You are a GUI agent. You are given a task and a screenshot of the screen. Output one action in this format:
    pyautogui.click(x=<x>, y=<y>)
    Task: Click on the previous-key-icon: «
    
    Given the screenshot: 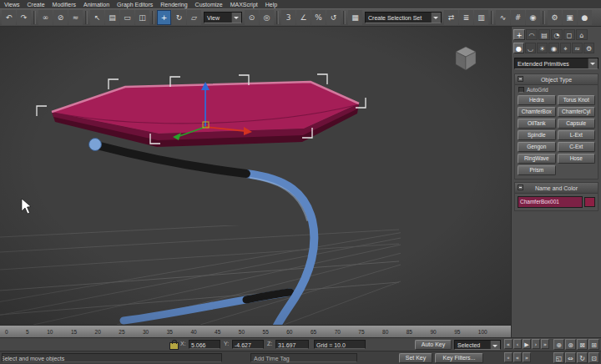 What is the action you would take?
    pyautogui.click(x=518, y=357)
    